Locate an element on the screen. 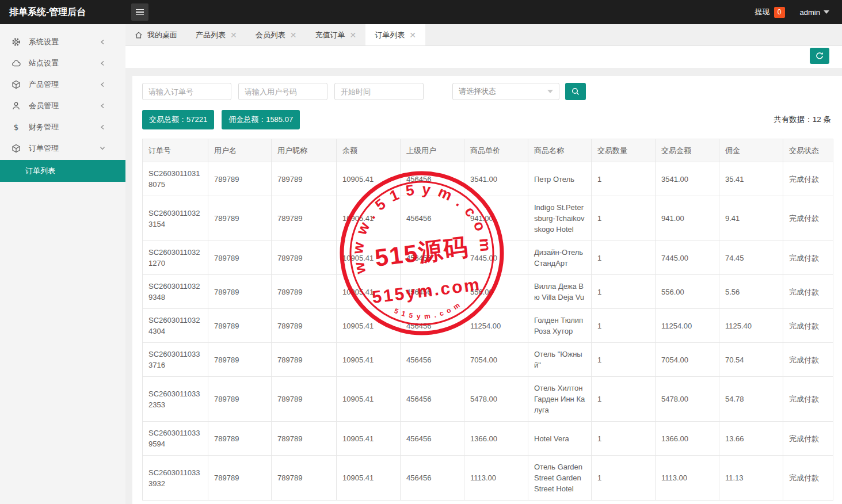  table-cell: 70.54 is located at coordinates (752, 360).